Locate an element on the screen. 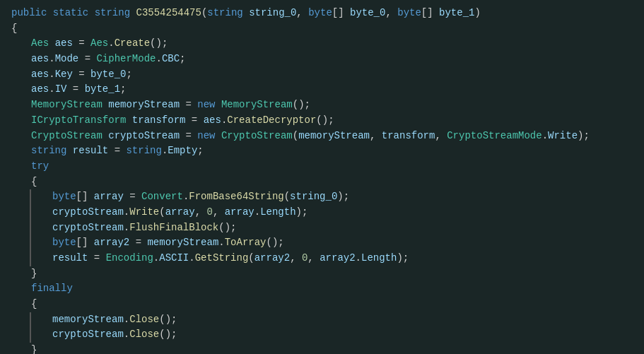  class-encoding: Encoding is located at coordinates (130, 259).